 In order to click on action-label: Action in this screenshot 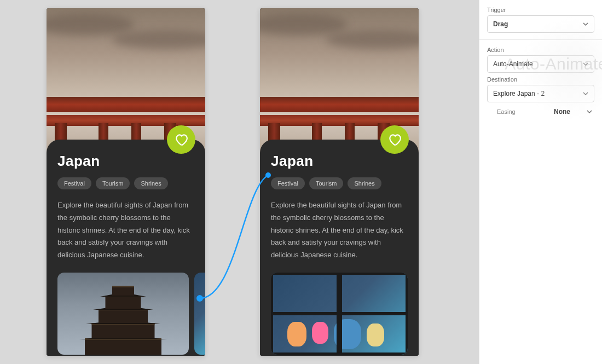, I will do `click(541, 50)`.